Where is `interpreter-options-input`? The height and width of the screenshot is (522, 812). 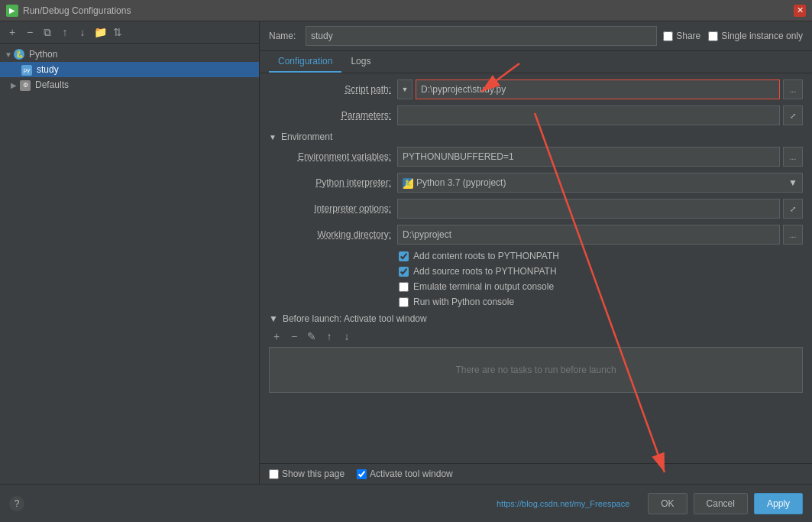
interpreter-options-input is located at coordinates (588, 209).